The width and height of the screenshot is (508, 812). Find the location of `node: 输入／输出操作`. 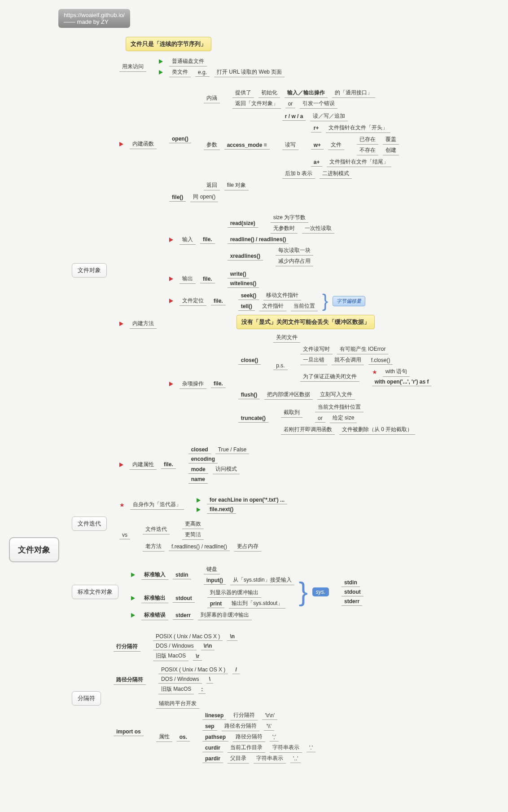

node: 输入／输出操作 is located at coordinates (306, 93).